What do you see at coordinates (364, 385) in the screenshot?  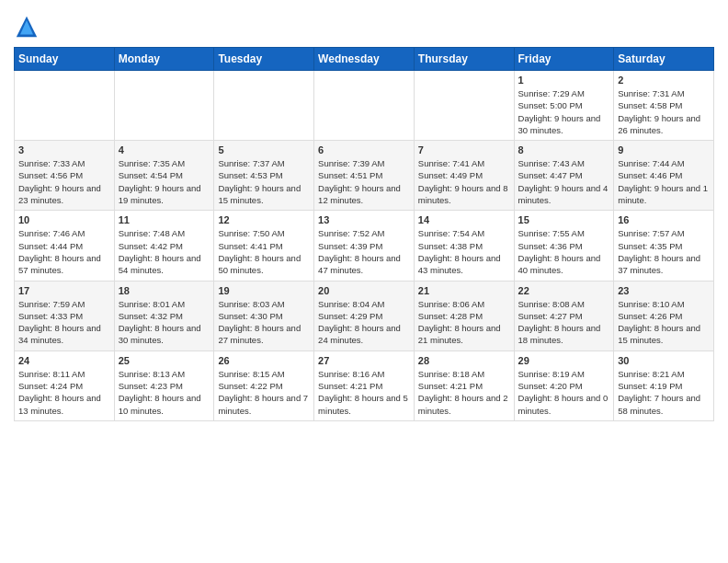 I see `calendar-cell: 27Sunrise: 8:16 AMSunset: 4:21 PMDayligh…` at bounding box center [364, 385].